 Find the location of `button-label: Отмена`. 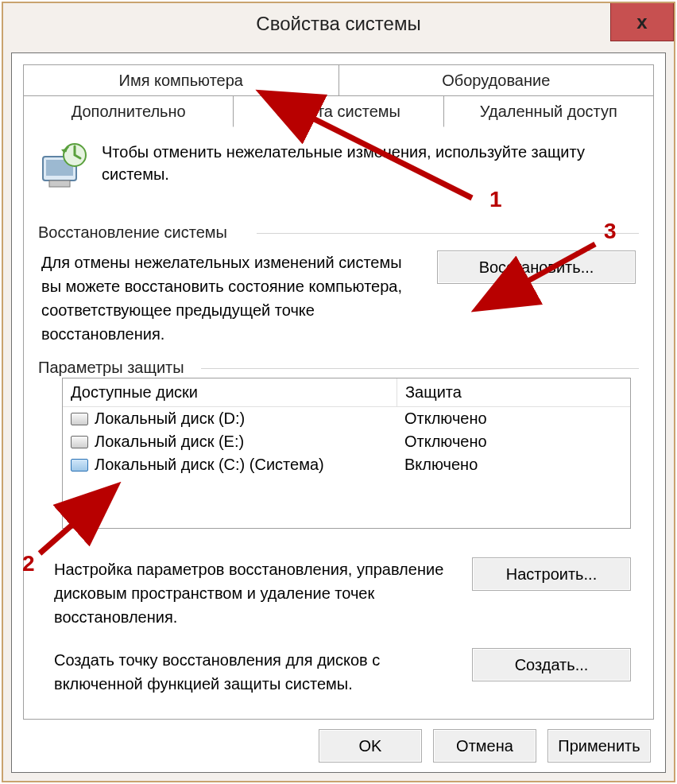

button-label: Отмена is located at coordinates (485, 746).